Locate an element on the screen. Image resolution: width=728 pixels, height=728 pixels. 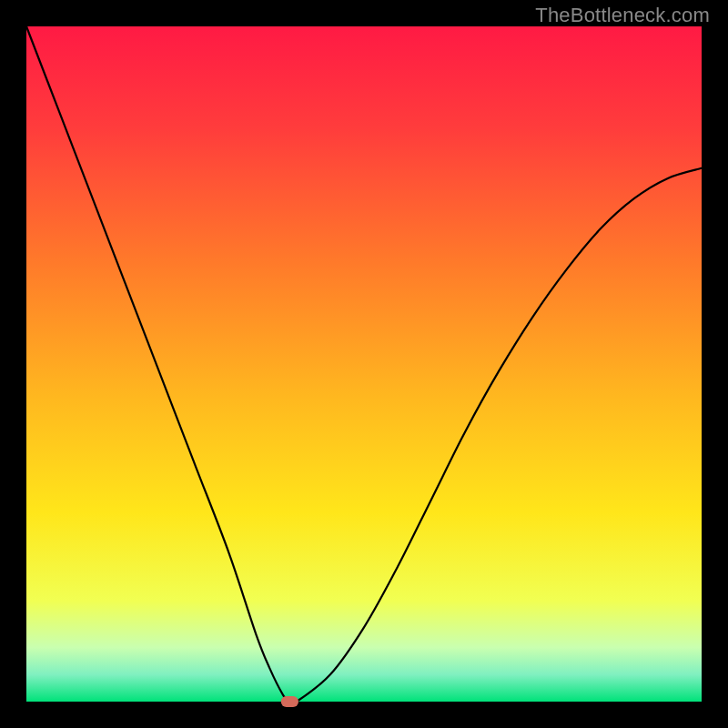
minimum-marker is located at coordinates (289, 702).